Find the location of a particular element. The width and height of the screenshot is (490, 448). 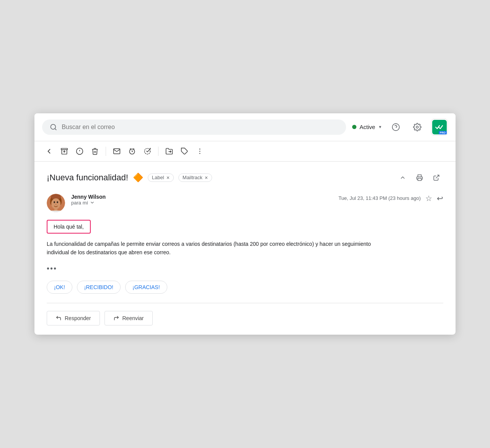

sender-row: Jenny Wilson para mí Tue, Jul 23, 11:43 … is located at coordinates (245, 203).